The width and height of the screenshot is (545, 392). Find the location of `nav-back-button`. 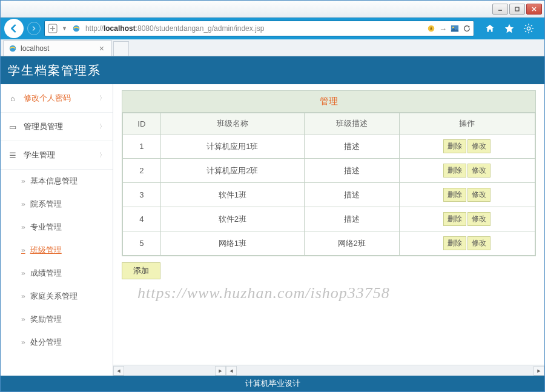

nav-back-button is located at coordinates (14, 28).